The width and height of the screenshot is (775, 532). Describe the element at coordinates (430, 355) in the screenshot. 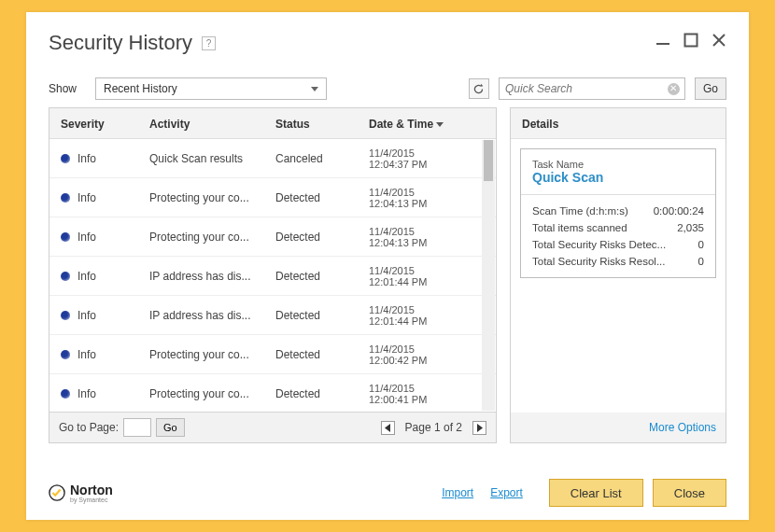

I see `datetime-cell: 11/4/201512:00:42 PM` at that location.